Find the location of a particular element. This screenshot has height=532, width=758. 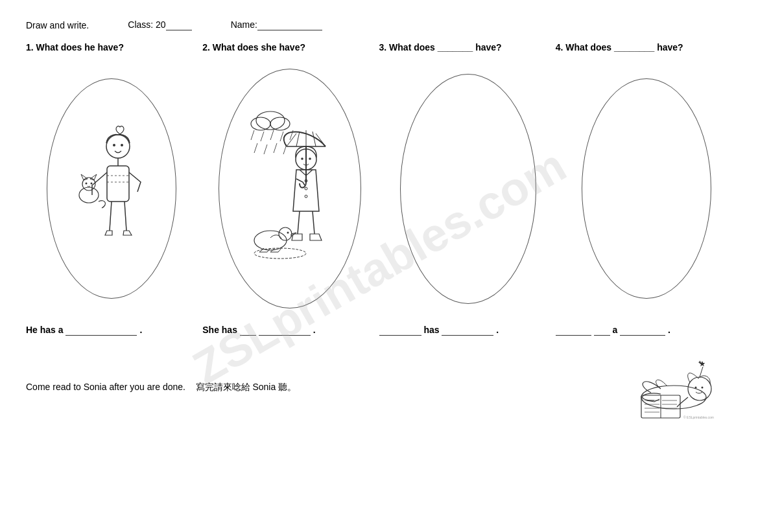

answer-3-blank2 is located at coordinates (468, 330).